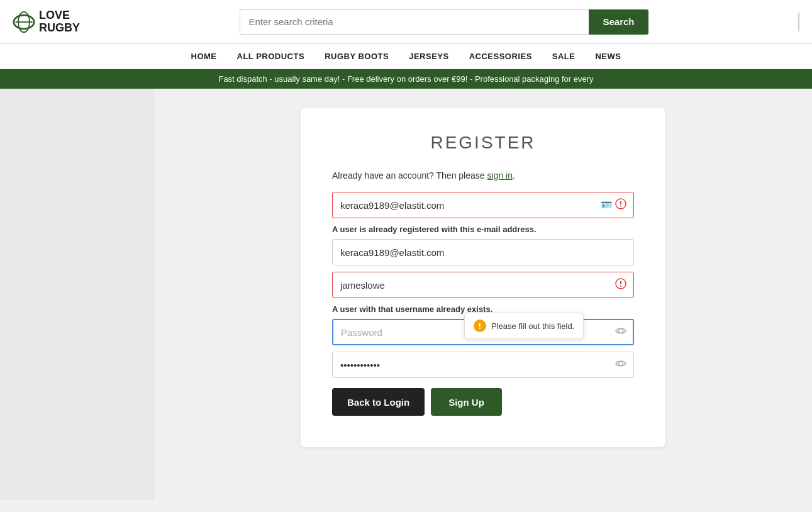 Image resolution: width=812 pixels, height=512 pixels. I want to click on tooltip-warning-icon: !, so click(480, 326).